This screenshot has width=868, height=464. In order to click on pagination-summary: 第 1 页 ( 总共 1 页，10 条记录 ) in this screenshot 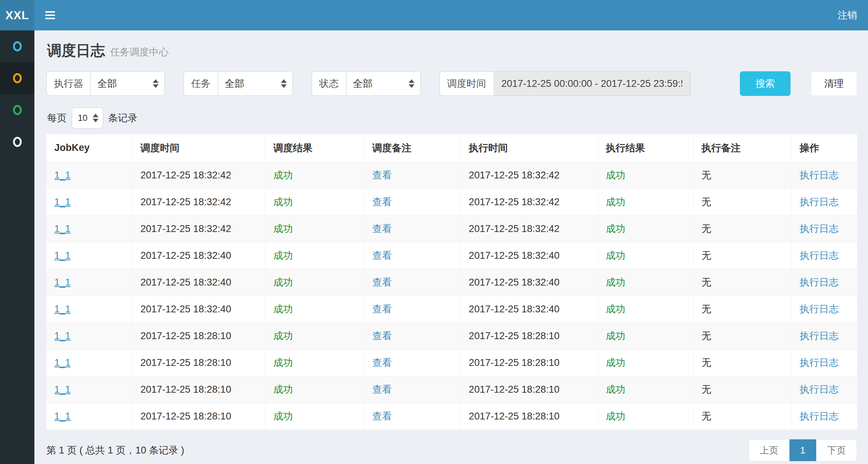, I will do `click(115, 450)`.